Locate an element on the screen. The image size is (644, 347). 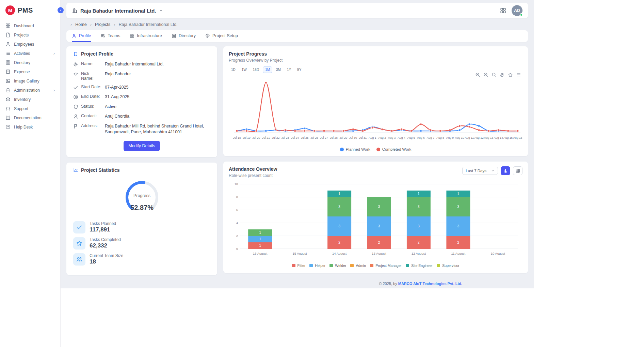
sidebar-item: Administration › is located at coordinates (30, 90).